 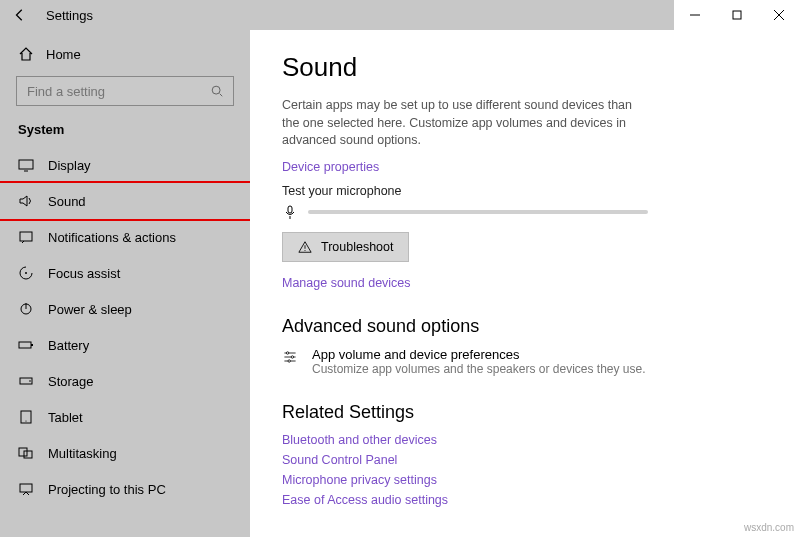 I want to click on titlebar: Settings, so click(x=400, y=15).